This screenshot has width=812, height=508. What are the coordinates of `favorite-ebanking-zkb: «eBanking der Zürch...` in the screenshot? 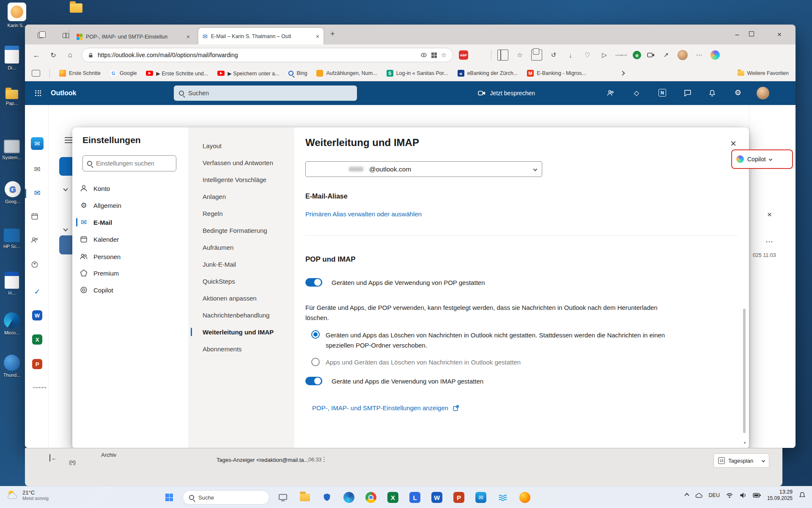 It's located at (488, 73).